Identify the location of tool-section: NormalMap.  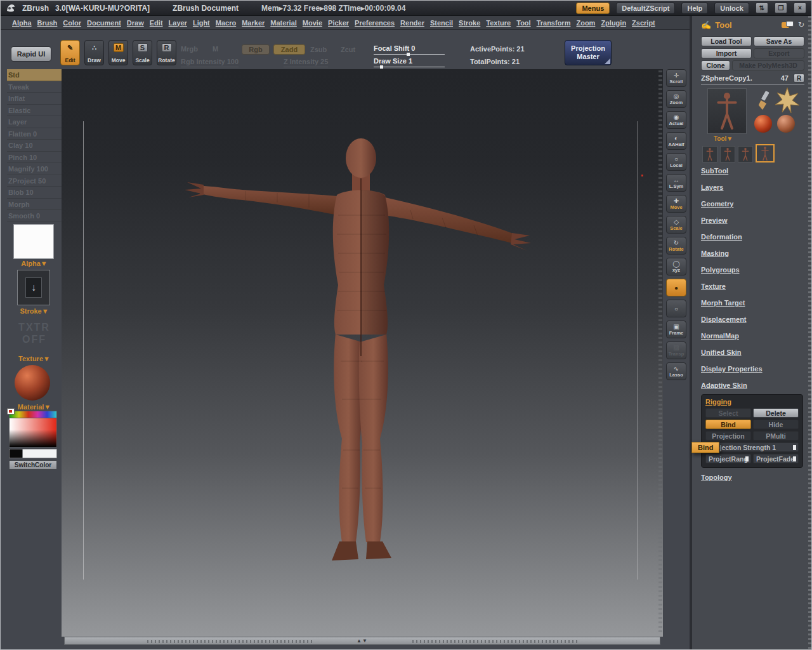
(752, 336).